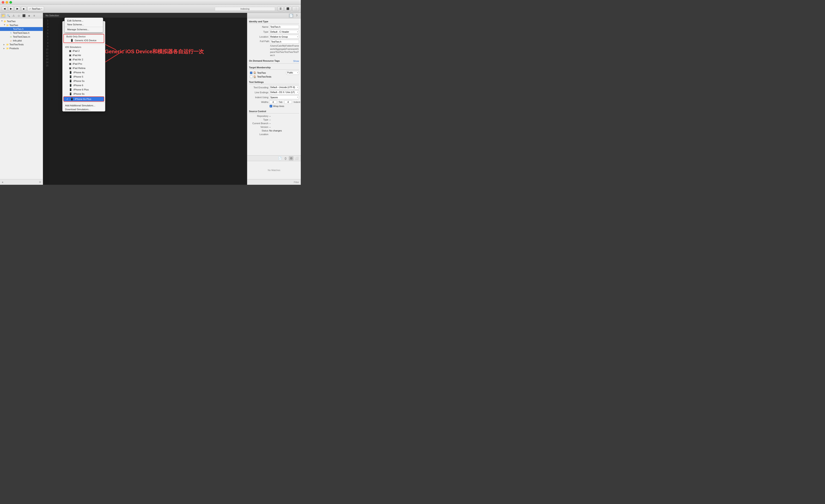  What do you see at coordinates (29, 15) in the screenshot?
I see `nav-breakpoint-icon: ◈` at bounding box center [29, 15].